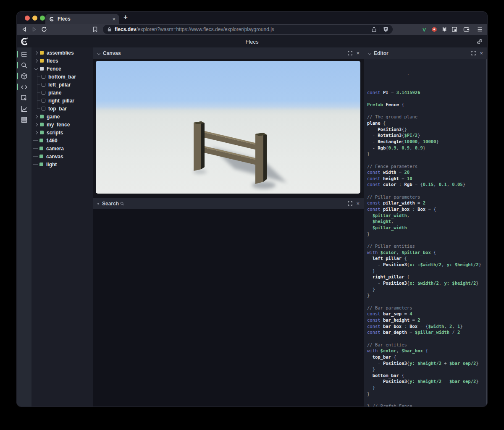  What do you see at coordinates (252, 18) in the screenshot?
I see `tab-strip: Flecs × +` at bounding box center [252, 18].